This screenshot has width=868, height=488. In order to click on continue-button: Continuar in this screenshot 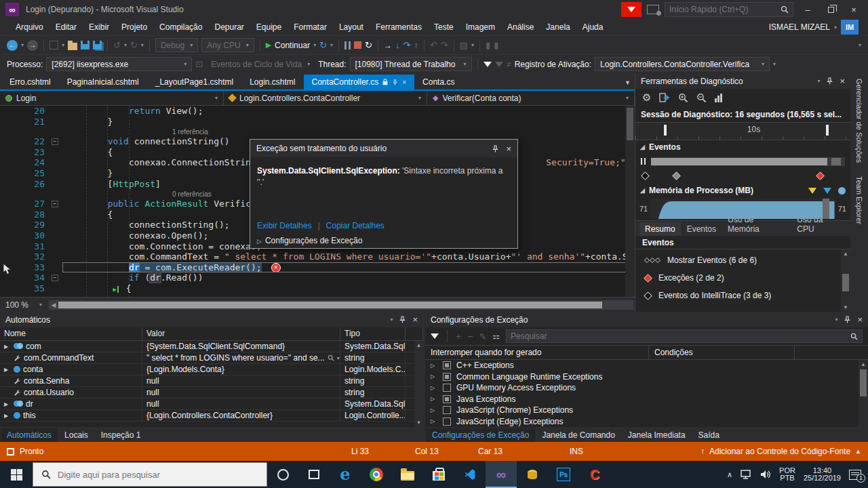, I will do `click(292, 45)`.